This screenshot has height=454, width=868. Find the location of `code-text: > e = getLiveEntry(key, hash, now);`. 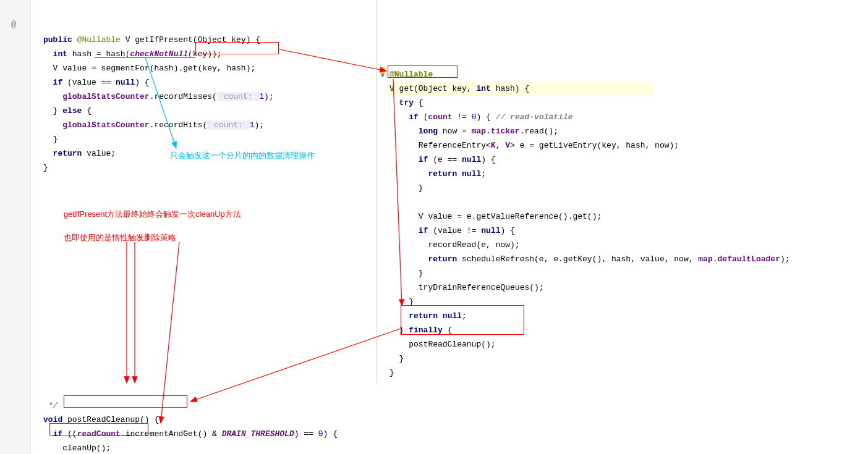

code-text: > e = getLiveEntry(key, hash, now); is located at coordinates (595, 146).